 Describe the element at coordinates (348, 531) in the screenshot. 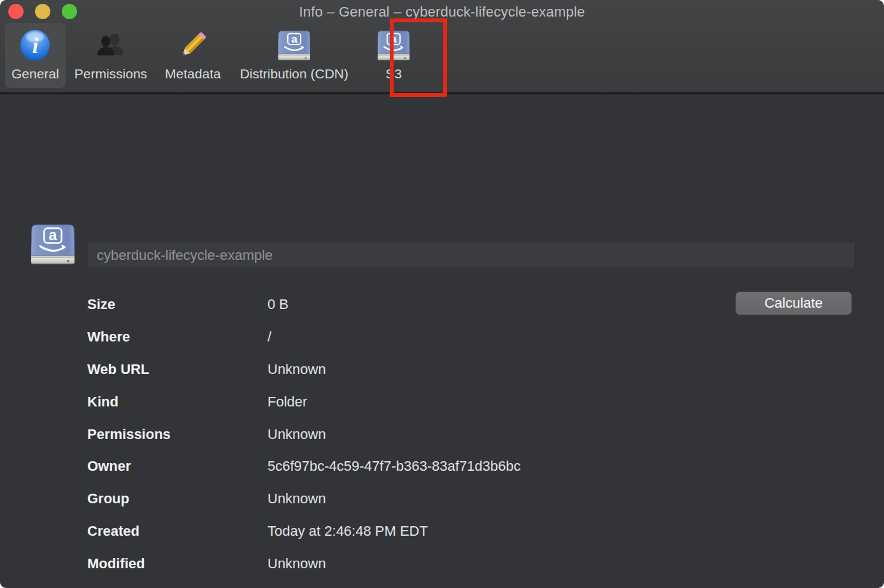

I see `info-row-value: Today at 2:46:48 PM EDT` at that location.